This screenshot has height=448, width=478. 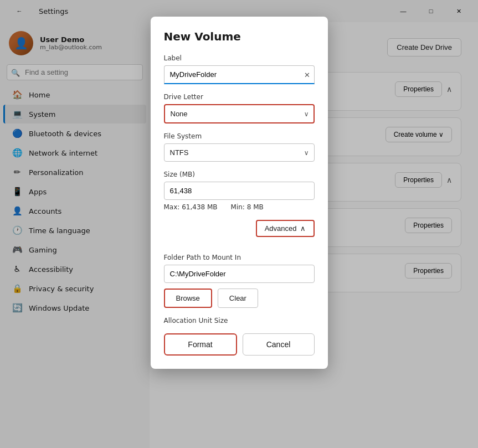 What do you see at coordinates (285, 228) in the screenshot?
I see `advanced-button: Advanced ∧` at bounding box center [285, 228].